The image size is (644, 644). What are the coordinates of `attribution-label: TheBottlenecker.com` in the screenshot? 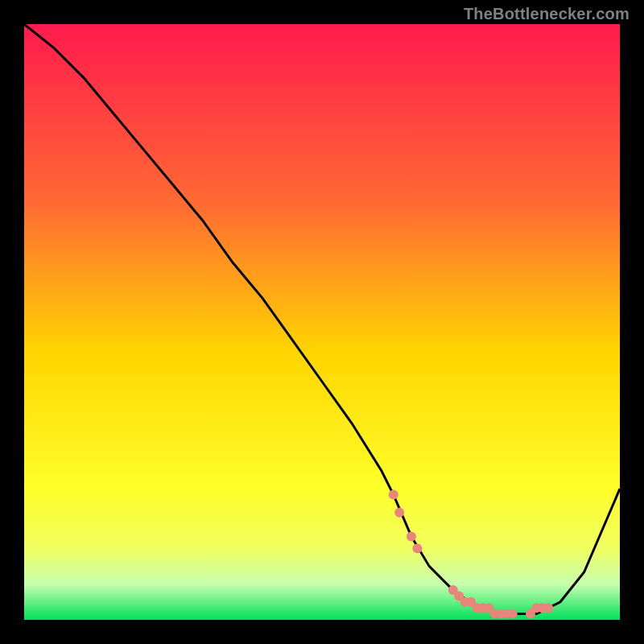 It's located at (547, 14).